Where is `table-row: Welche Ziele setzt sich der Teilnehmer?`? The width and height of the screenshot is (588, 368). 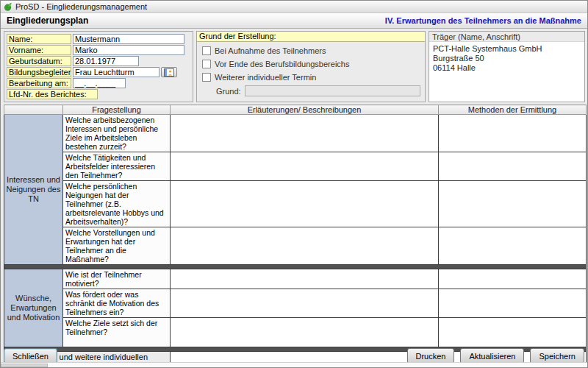 table-row: Welche Ziele setzt sich der Teilnehmer? is located at coordinates (295, 333).